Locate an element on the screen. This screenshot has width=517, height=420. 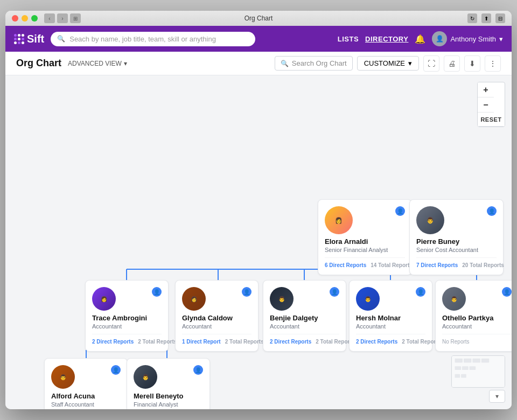
directory-button: DIRECTORY is located at coordinates (387, 39).